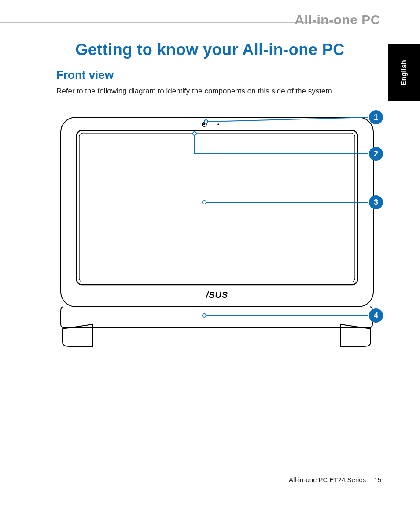  What do you see at coordinates (217, 295) in the screenshot?
I see `svg-text: /SUS` at bounding box center [217, 295].